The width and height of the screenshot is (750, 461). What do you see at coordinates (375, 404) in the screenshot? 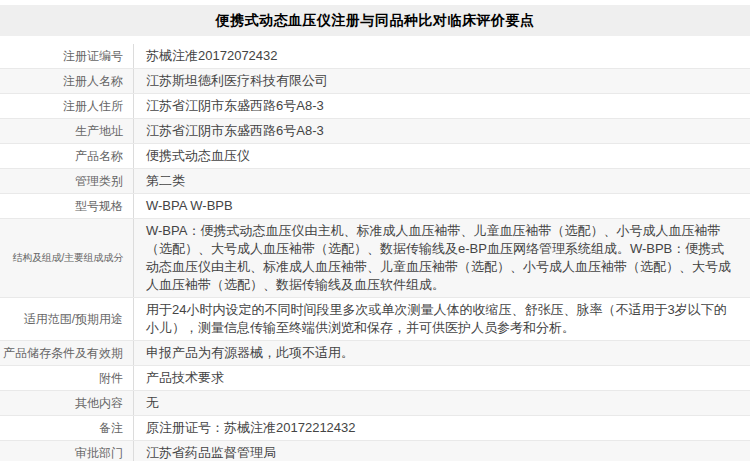
I see `table-row: 其他内容无` at bounding box center [375, 404].